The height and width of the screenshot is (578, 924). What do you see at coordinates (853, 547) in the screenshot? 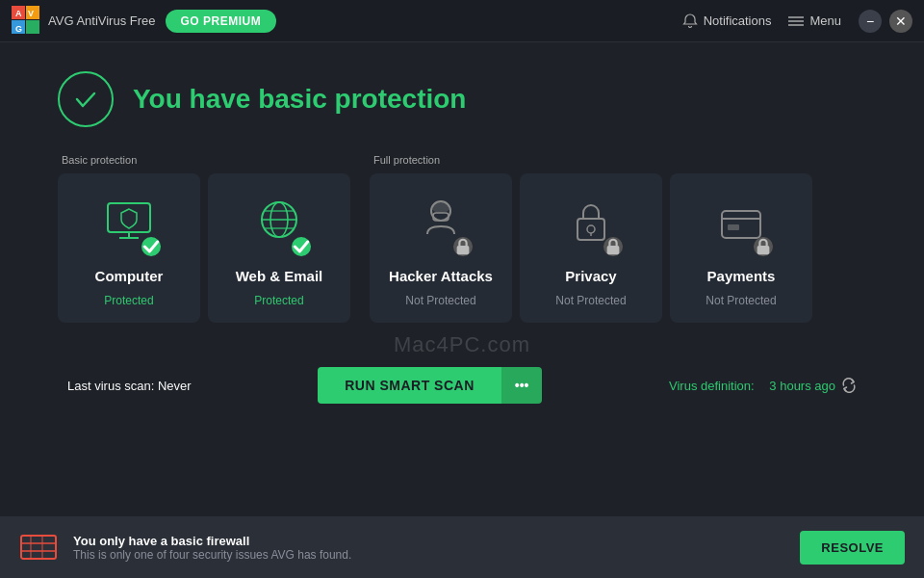
I see `resolve-button: RESOLVE` at bounding box center [853, 547].